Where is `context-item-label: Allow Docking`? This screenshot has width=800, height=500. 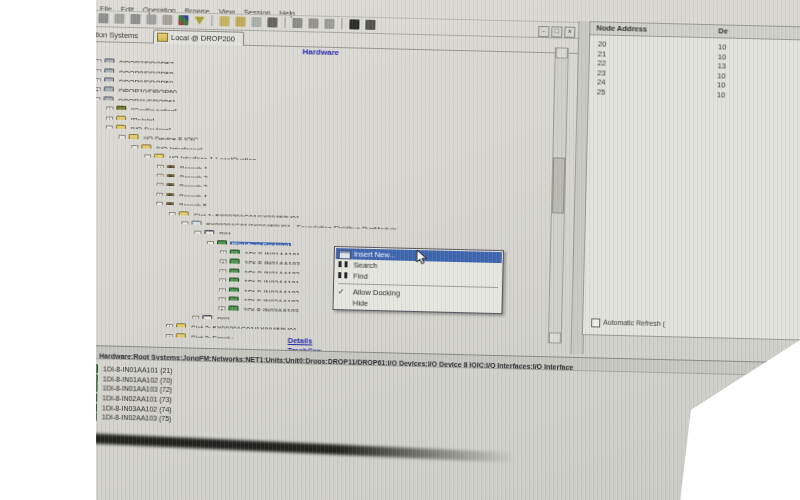 context-item-label: Allow Docking is located at coordinates (376, 292).